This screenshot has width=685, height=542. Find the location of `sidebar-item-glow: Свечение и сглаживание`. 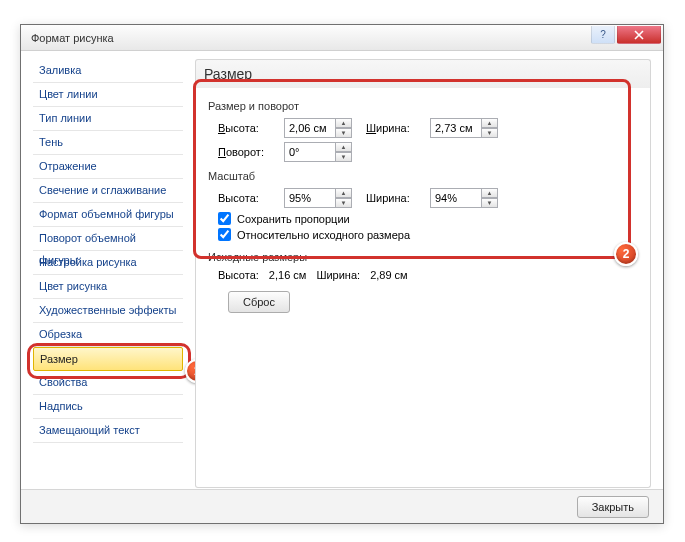

sidebar-item-glow: Свечение и сглаживание is located at coordinates (108, 191).